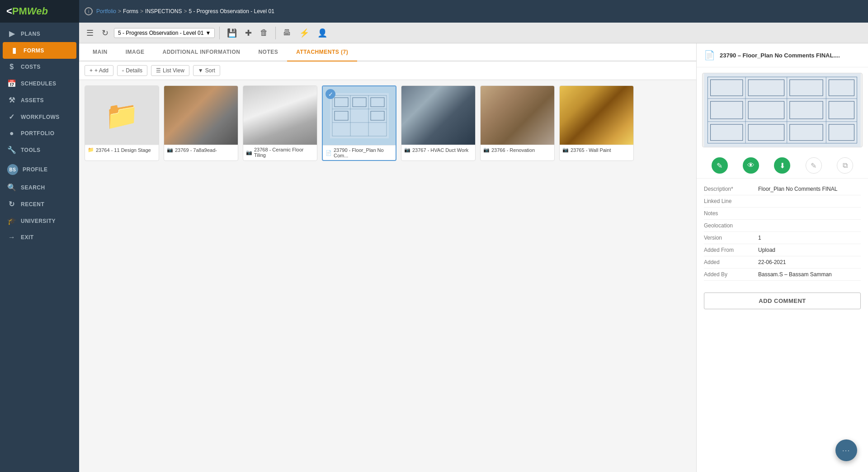  What do you see at coordinates (264, 33) in the screenshot?
I see `delete-button: 🗑` at bounding box center [264, 33].